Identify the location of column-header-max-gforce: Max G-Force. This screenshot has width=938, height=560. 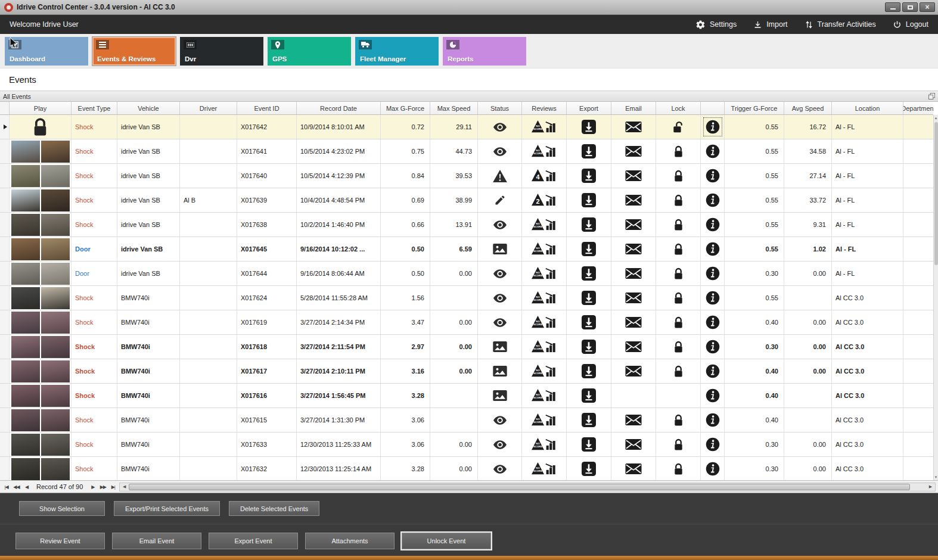
(405, 108).